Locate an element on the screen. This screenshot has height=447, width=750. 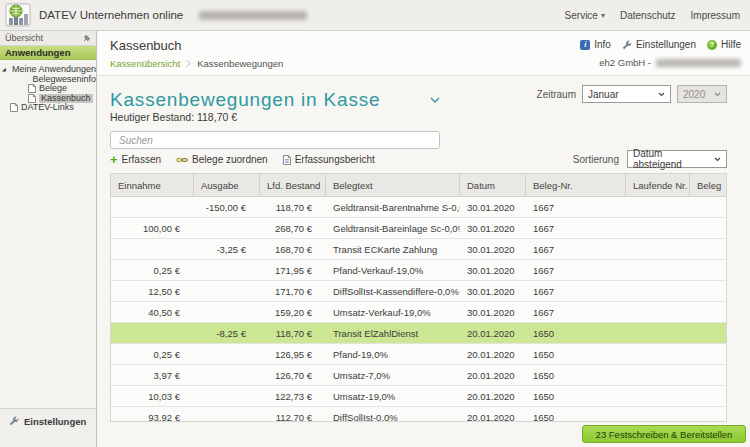
erfassungsbericht-button: Erfassungsbericht is located at coordinates (329, 160).